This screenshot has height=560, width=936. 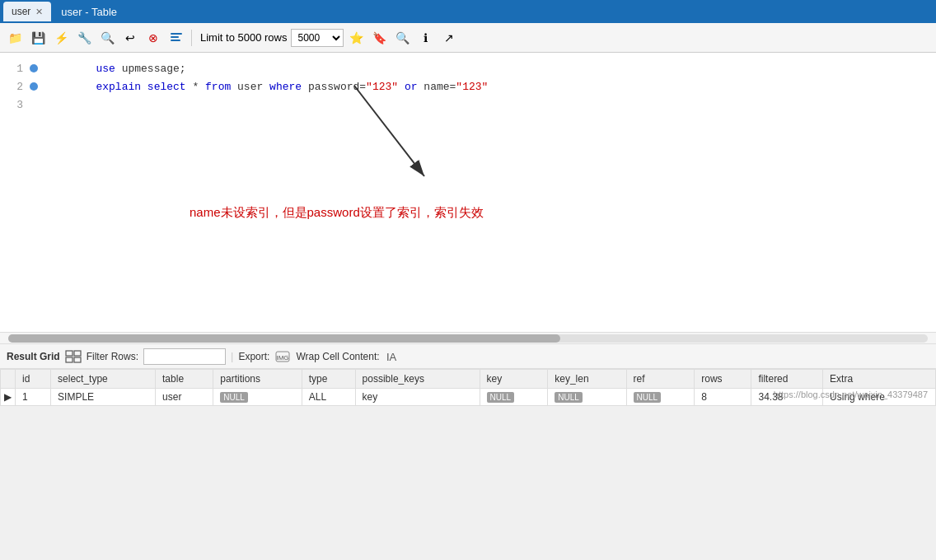 I want to click on annotation-arrow, so click(x=379, y=143).